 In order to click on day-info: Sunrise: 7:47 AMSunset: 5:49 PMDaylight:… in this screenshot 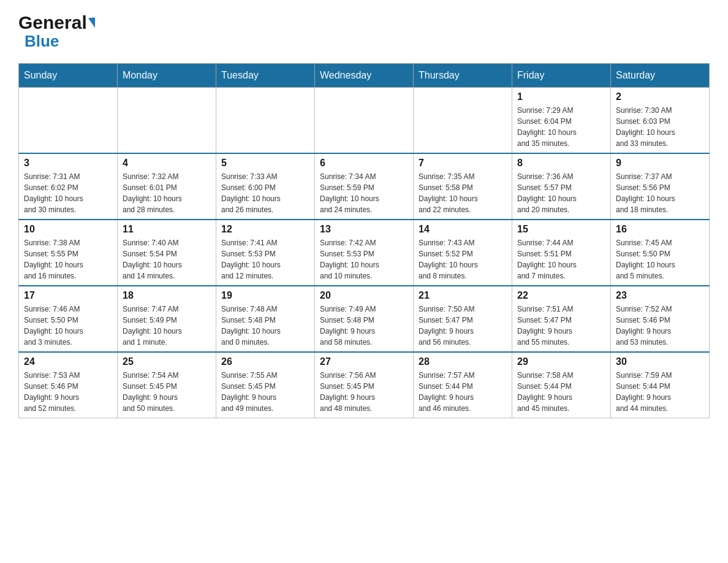, I will do `click(167, 326)`.